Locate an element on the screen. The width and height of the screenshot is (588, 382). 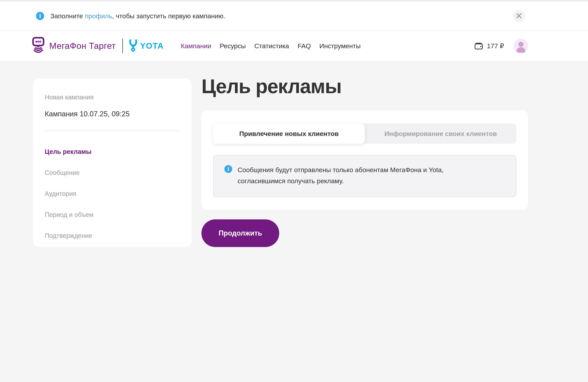
goal-card: Привлечение новых клиентов Информировани… is located at coordinates (365, 160).